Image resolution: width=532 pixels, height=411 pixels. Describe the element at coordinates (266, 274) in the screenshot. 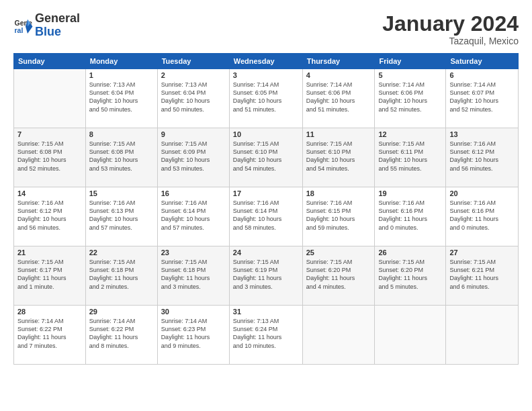

I see `day-info: Sunrise: 7:15 AM Sunset: 6:19 PM Dayligh…` at that location.